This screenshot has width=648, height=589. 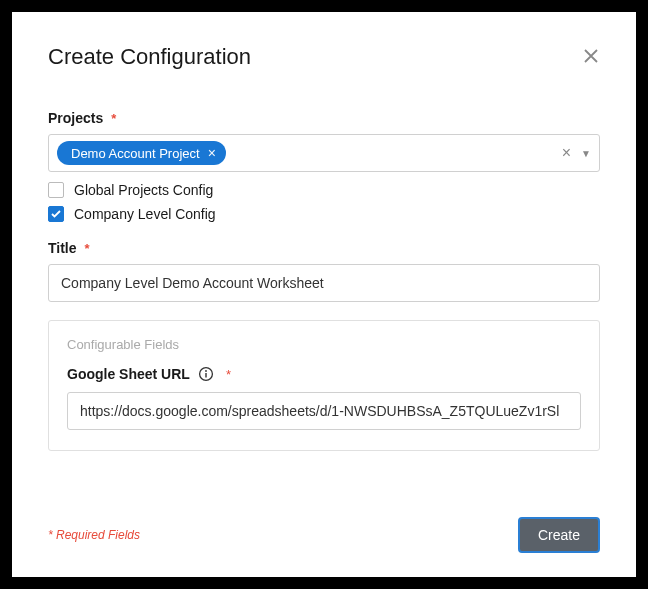 What do you see at coordinates (212, 153) in the screenshot?
I see `chip-remove-icon: ×` at bounding box center [212, 153].